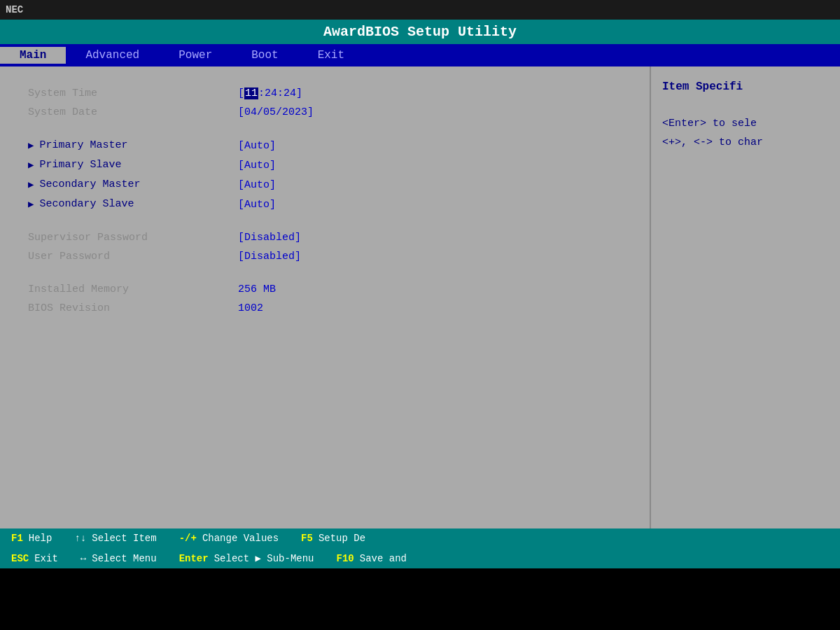  I want to click on system-time-hours: 11, so click(251, 94).